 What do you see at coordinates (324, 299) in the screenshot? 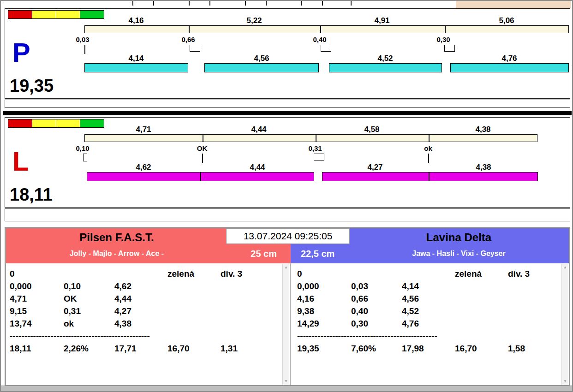
I see `cumulative-time: 4,16` at bounding box center [324, 299].